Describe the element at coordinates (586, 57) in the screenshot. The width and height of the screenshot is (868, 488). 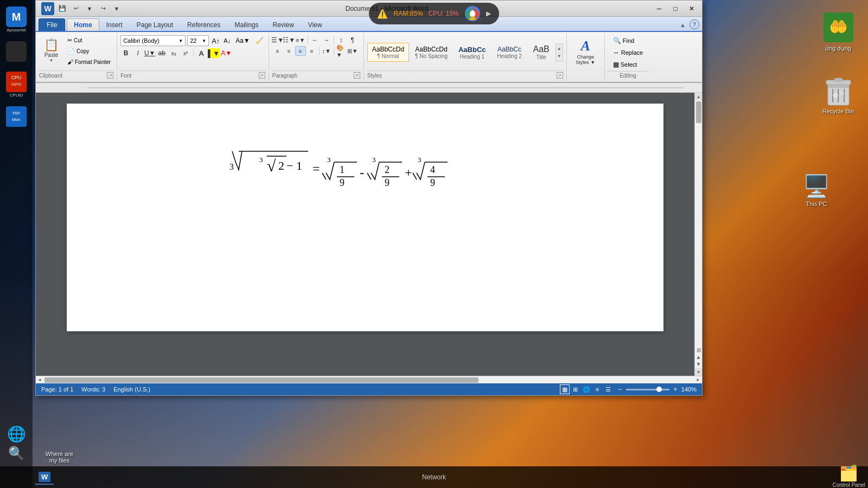
I see `ribbon-group-change-styles: A ChangeStyles ▼ x` at that location.